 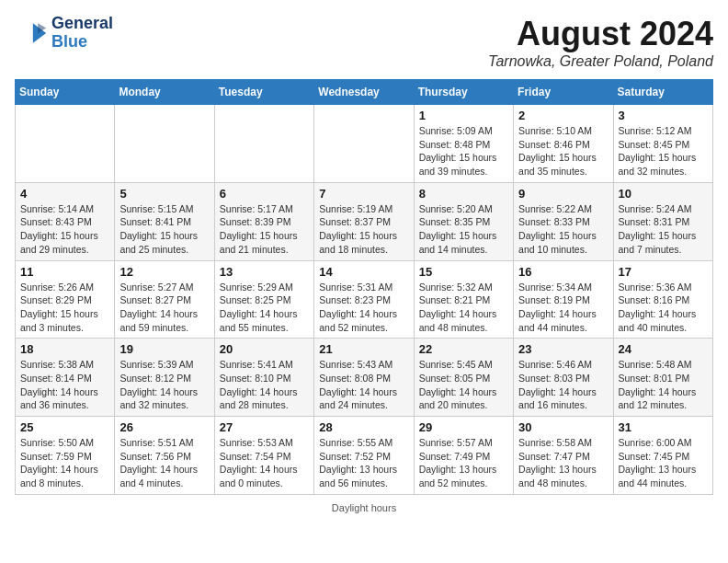 I want to click on day-number: 2, so click(x=563, y=116).